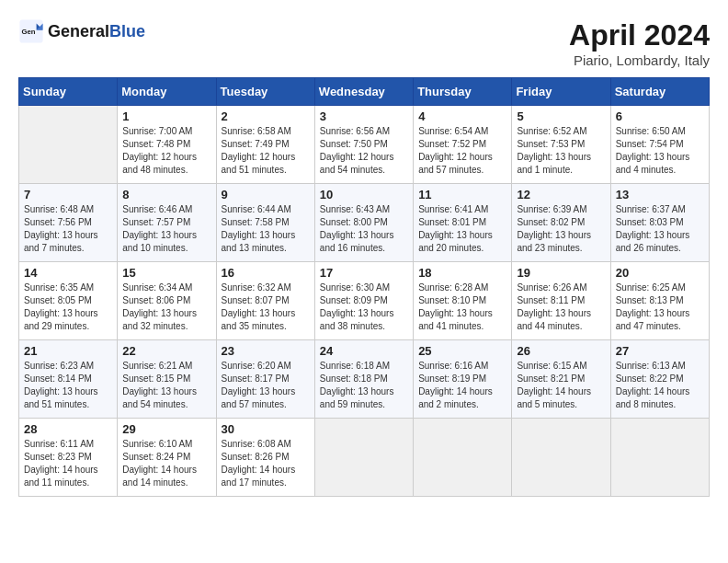 The image size is (728, 563). I want to click on day-info: Sunrise: 6:26 AMSunset: 8:11 PMDaylight:…, so click(561, 307).